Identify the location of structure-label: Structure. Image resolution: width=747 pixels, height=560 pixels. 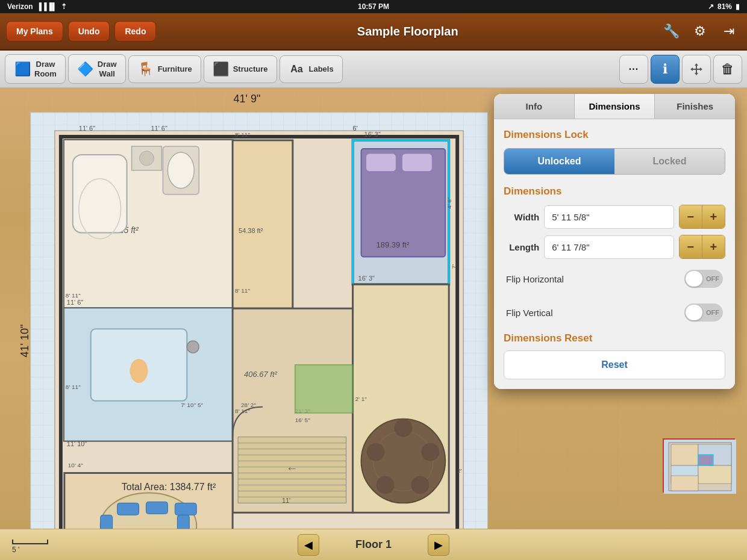
(251, 69).